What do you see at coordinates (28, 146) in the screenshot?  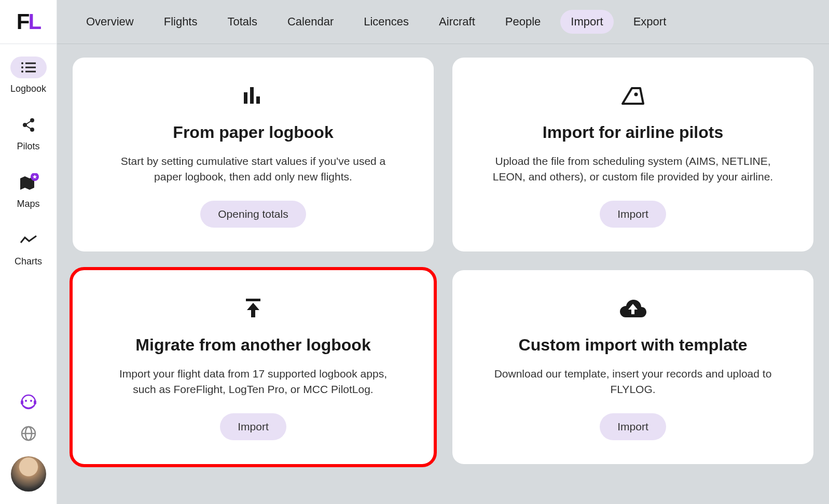 I see `sidebar-item-label: Pilots` at bounding box center [28, 146].